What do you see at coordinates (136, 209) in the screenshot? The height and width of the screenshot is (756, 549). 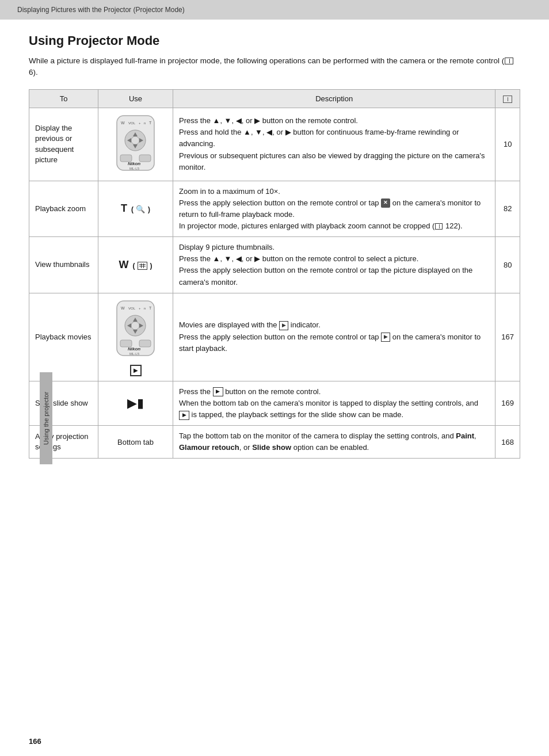 I see `row2-use: T ( 🔍 )` at bounding box center [136, 209].